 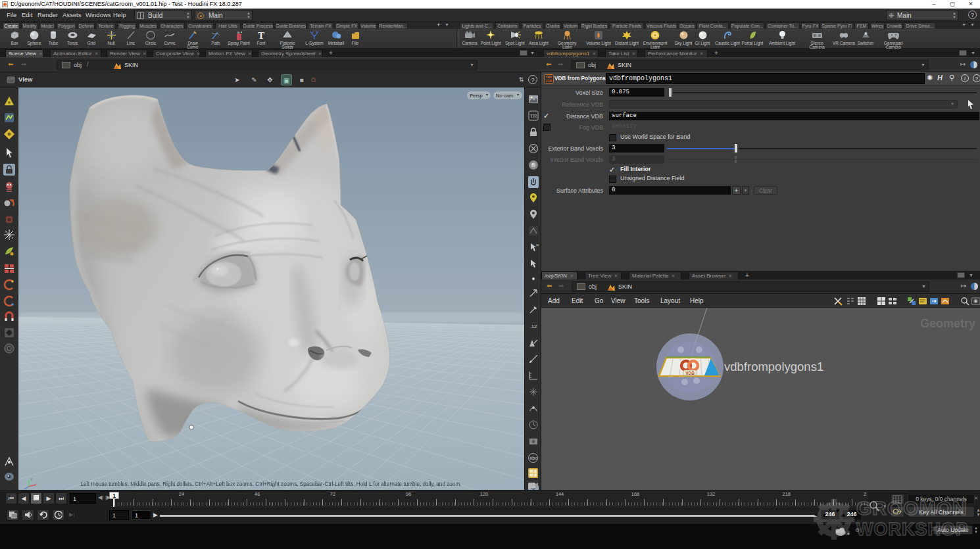 I want to click on svg-text: R, so click(x=537, y=245).